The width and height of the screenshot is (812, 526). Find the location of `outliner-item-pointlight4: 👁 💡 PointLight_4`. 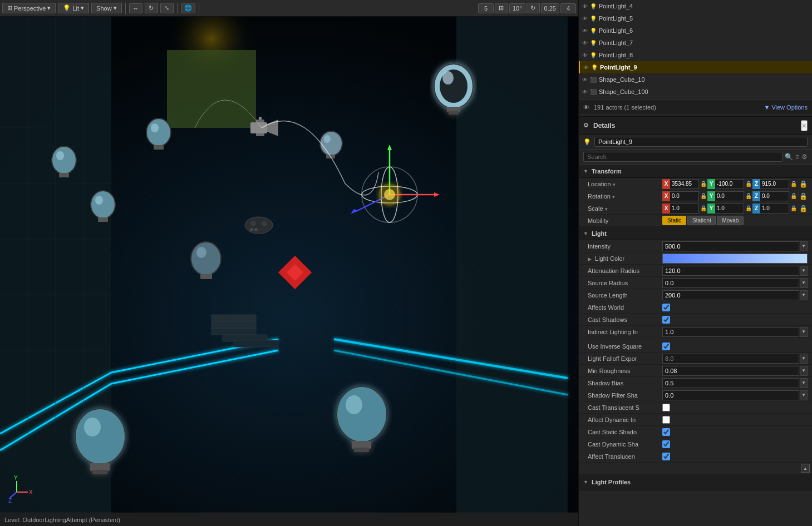

outliner-item-pointlight4: 👁 💡 PointLight_4 is located at coordinates (696, 6).